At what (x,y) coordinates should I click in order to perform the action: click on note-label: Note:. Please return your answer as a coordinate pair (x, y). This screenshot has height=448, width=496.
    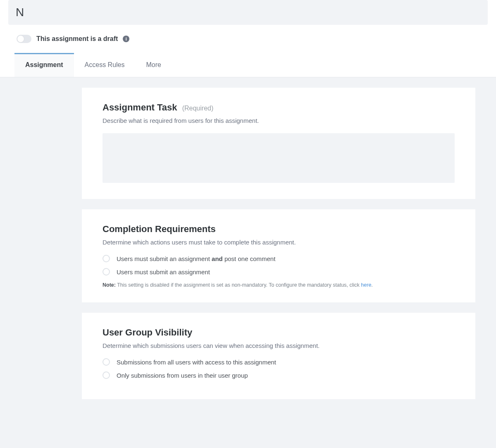
    Looking at the image, I should click on (109, 285).